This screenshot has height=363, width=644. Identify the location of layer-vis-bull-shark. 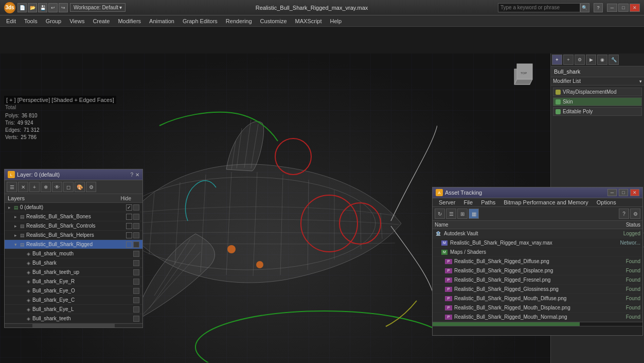
(136, 263).